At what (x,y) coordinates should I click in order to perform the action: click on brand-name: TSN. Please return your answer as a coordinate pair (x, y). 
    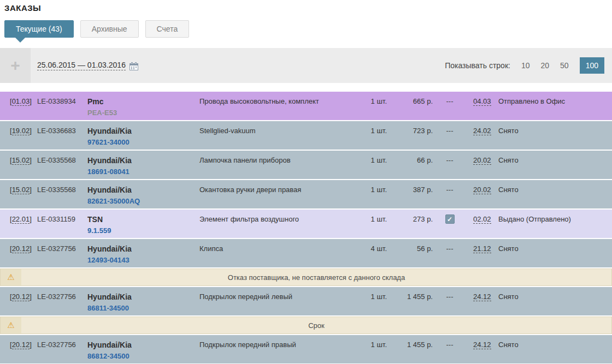
    Looking at the image, I should click on (143, 219).